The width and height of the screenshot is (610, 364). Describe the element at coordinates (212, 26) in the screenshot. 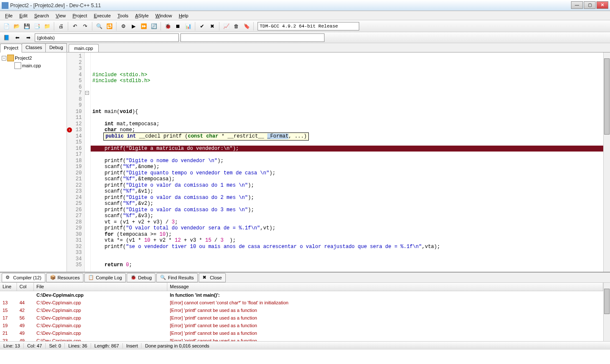

I see `clean-button` at that location.